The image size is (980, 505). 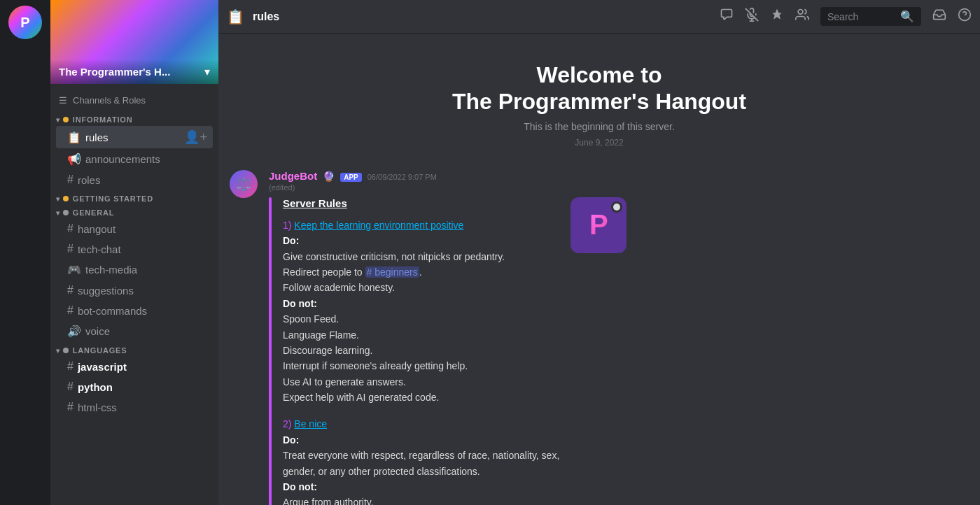 What do you see at coordinates (58, 199) in the screenshot?
I see `category-arrow-gs: ▾` at bounding box center [58, 199].